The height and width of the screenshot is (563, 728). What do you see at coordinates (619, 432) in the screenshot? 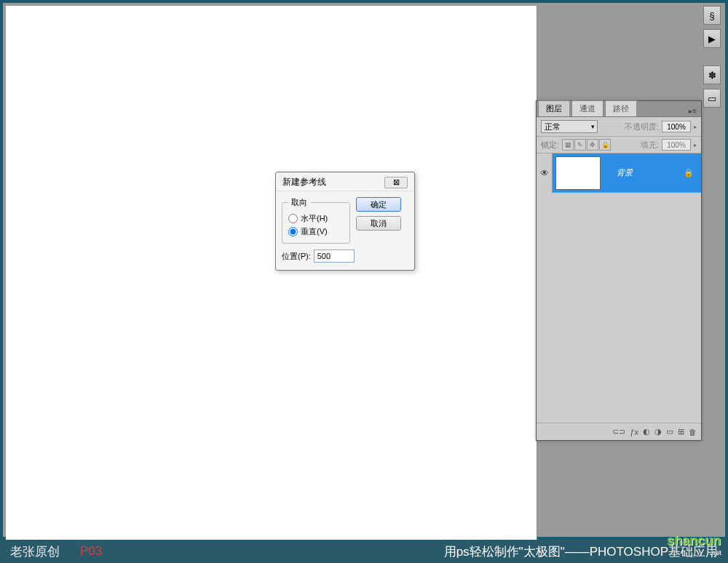
I see `link-icon: ⊂⊃` at bounding box center [619, 432].